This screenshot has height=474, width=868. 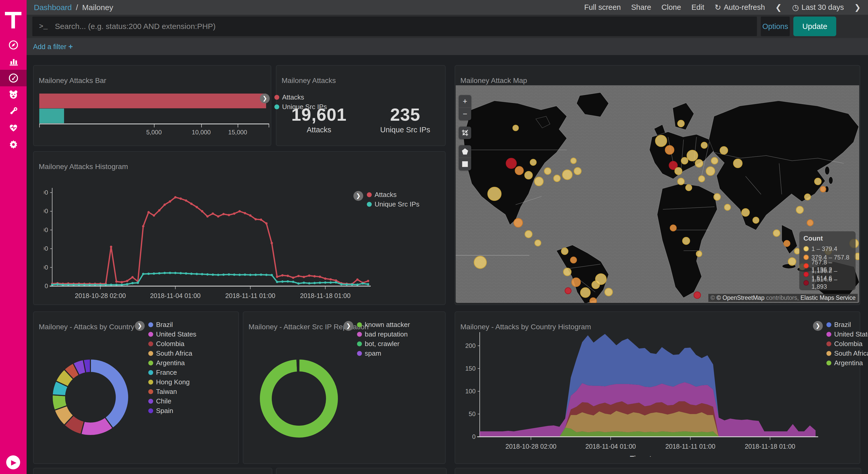 What do you see at coordinates (13, 111) in the screenshot?
I see `sidebar-item-wrench` at bounding box center [13, 111].